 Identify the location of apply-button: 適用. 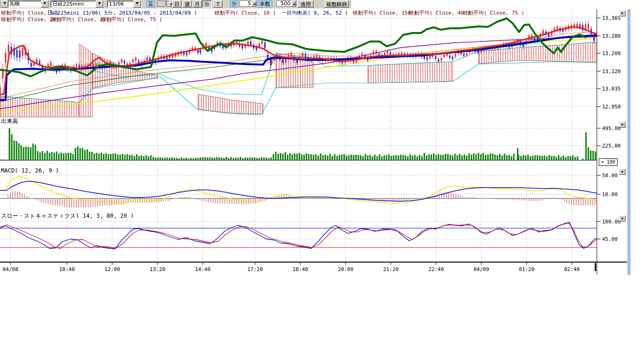
(305, 4).